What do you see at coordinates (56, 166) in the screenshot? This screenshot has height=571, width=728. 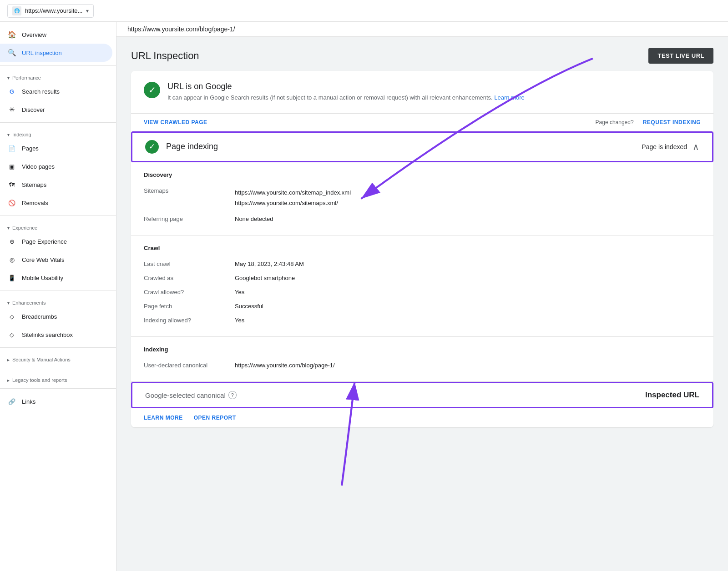 I see `sidebar-item-video-pages: ▣ Video pages` at bounding box center [56, 166].